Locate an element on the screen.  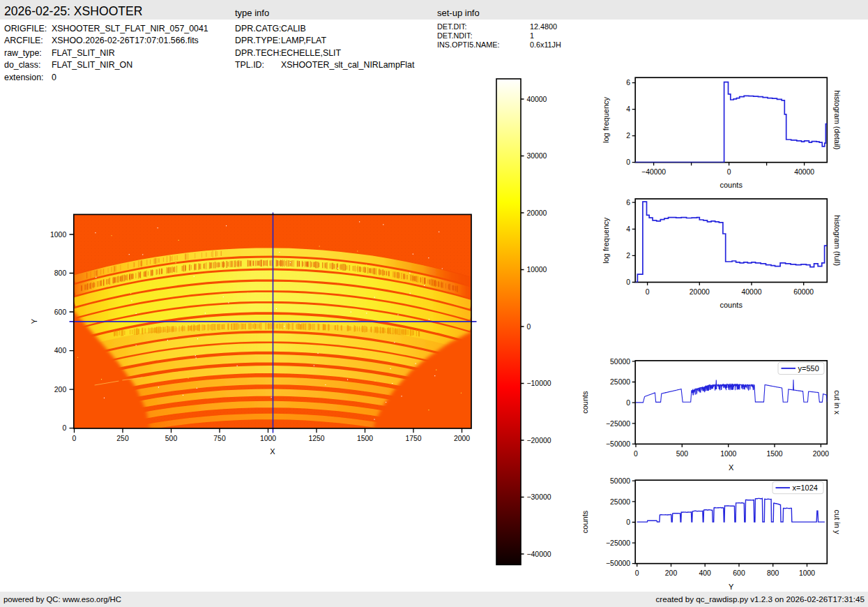
svg-text:created by qc_rawdisp.py v1.2.: created by qc_rawdisp.py v1.2.3 on 2026-… is located at coordinates (760, 599).